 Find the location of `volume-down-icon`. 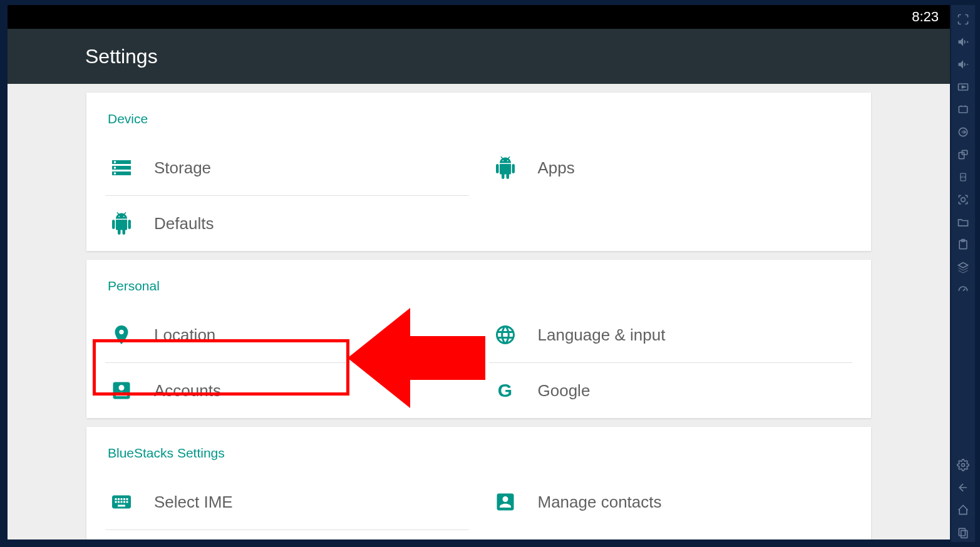

volume-down-icon is located at coordinates (963, 64).